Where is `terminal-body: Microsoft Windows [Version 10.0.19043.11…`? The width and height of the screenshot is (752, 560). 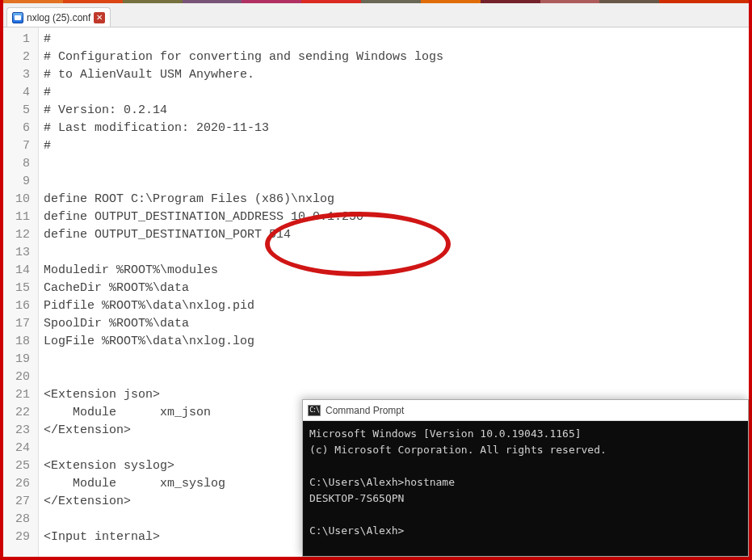 terminal-body: Microsoft Windows [Version 10.0.19043.11… is located at coordinates (525, 488).